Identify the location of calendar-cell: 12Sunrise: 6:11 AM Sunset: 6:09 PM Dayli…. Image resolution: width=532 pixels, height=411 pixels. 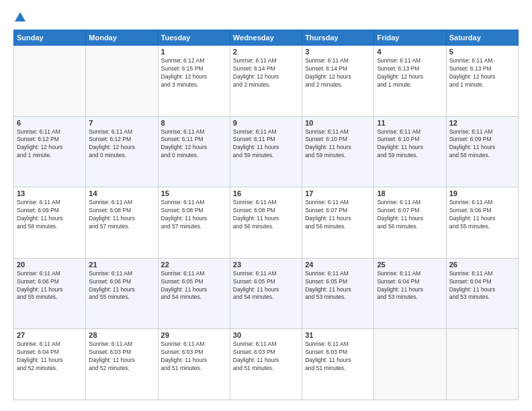
(482, 152).